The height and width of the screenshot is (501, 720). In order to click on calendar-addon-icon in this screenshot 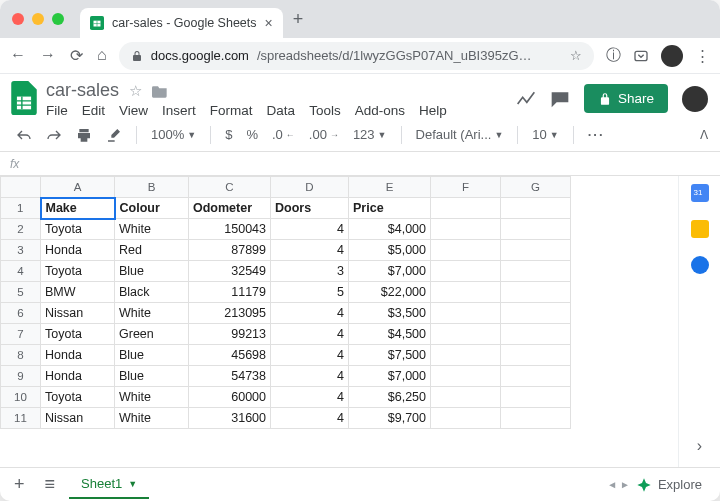, I will do `click(700, 193)`.